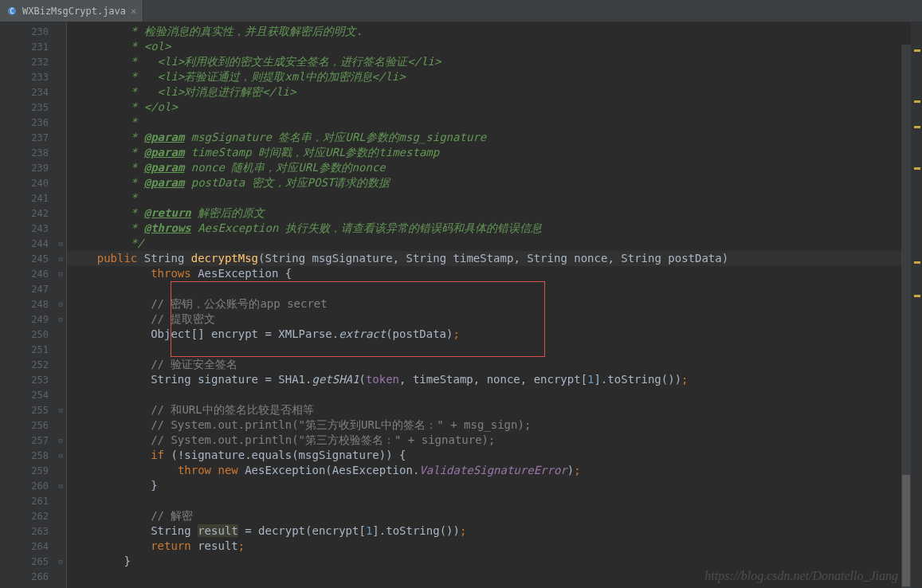 The width and height of the screenshot is (922, 588). Describe the element at coordinates (40, 531) in the screenshot. I see `line-number: 263` at that location.